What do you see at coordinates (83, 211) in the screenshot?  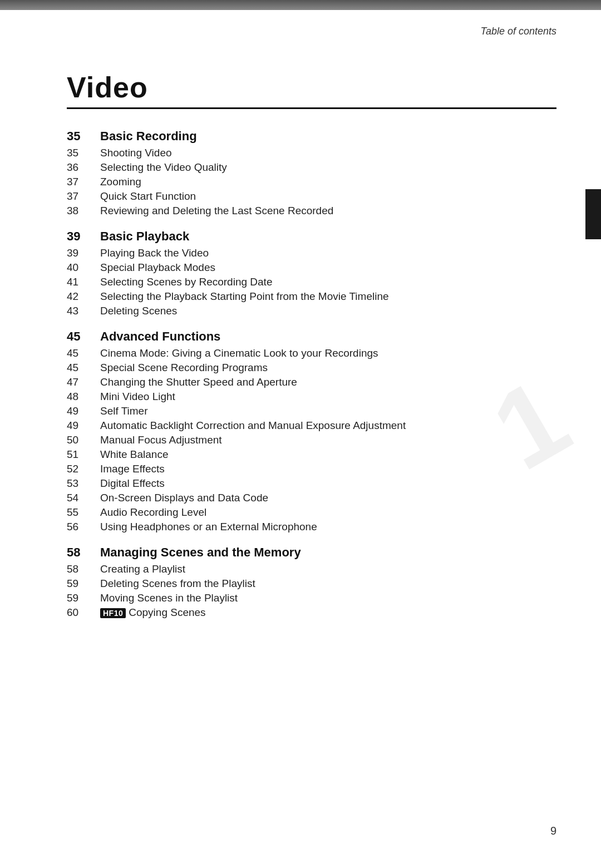 I see `toc-page-number: 38` at bounding box center [83, 211].